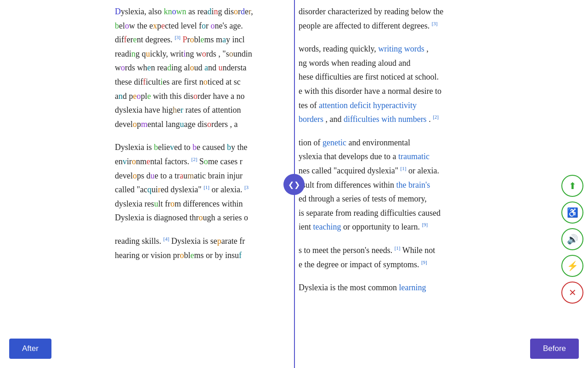  What do you see at coordinates (294, 185) in the screenshot?
I see `drag-icon: ❮❯` at bounding box center [294, 185].